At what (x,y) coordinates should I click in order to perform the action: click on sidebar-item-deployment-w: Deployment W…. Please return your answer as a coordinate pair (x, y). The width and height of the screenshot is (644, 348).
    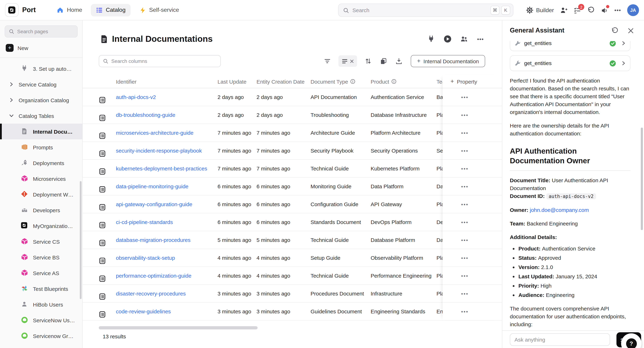
    Looking at the image, I should click on (41, 194).